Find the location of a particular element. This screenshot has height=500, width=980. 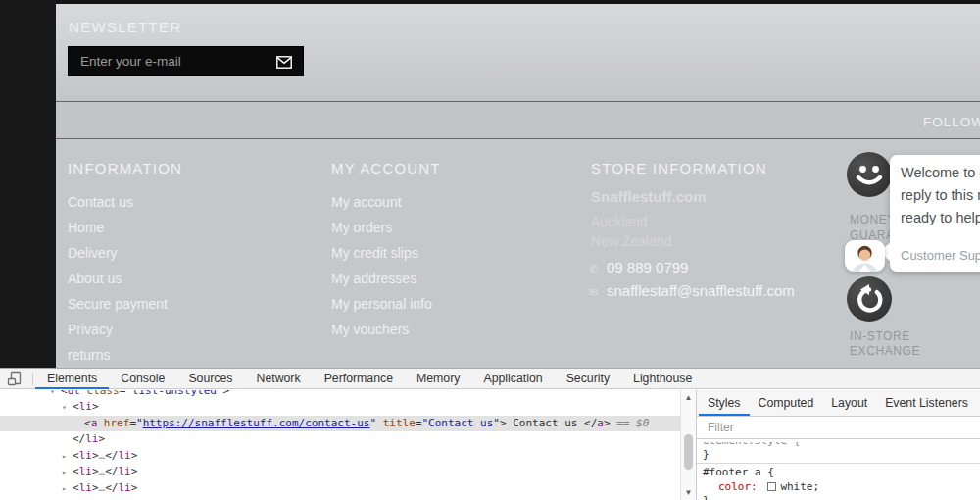

code-token: Contact us is located at coordinates (545, 424).